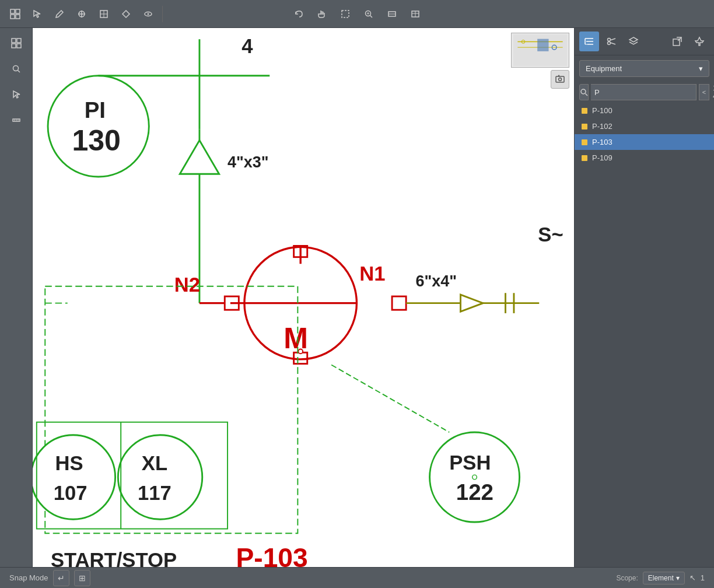  Describe the element at coordinates (82, 14) in the screenshot. I see `toolbar-left-group` at that location.